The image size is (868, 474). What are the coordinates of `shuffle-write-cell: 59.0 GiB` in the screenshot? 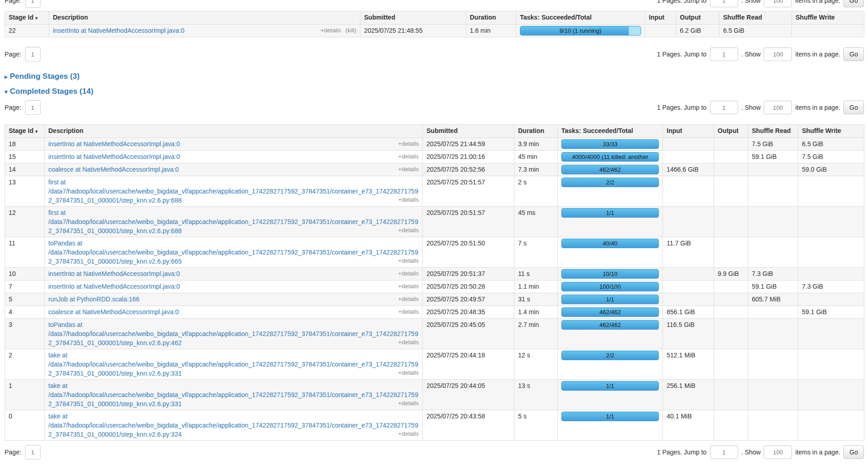 It's located at (831, 170).